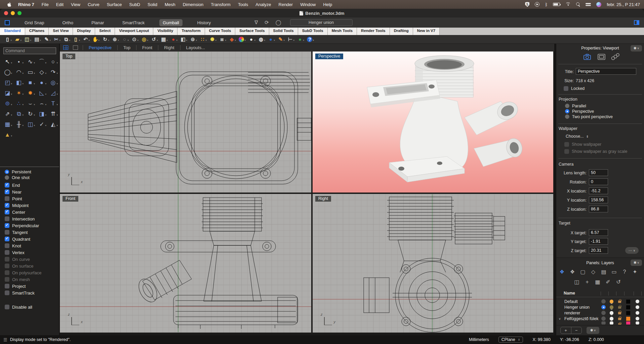 The image size is (644, 344). Describe the element at coordinates (13, 13) in the screenshot. I see `minimize-window-button` at that location.